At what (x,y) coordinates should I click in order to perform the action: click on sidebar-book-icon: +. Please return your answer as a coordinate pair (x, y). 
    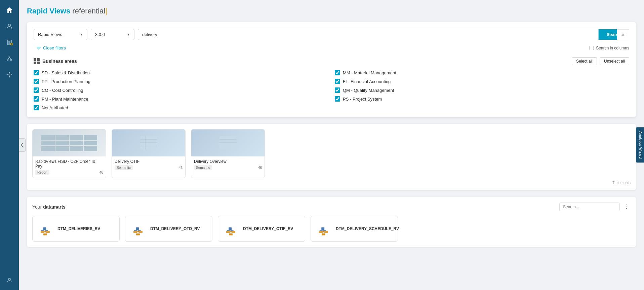
    Looking at the image, I should click on (9, 42).